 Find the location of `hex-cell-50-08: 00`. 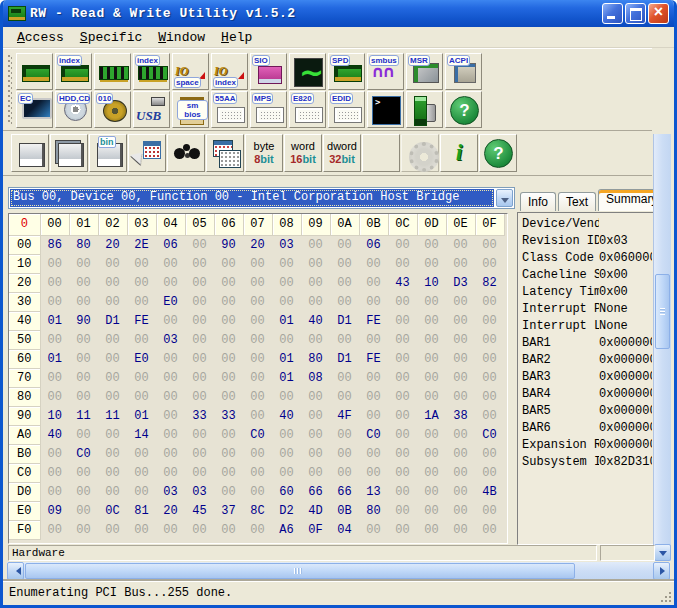

hex-cell-50-08: 00 is located at coordinates (286, 340).